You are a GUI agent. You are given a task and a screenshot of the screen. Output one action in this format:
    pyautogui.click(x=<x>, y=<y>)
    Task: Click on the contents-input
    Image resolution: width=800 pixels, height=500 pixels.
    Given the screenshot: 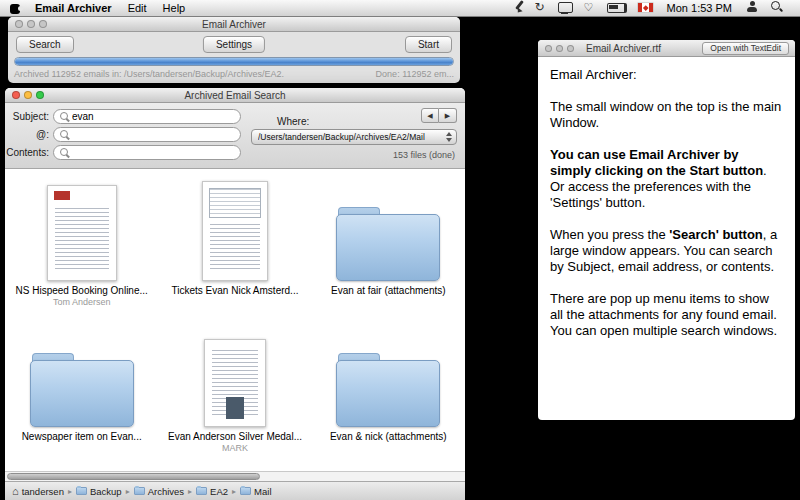 What is the action you would take?
    pyautogui.click(x=154, y=153)
    